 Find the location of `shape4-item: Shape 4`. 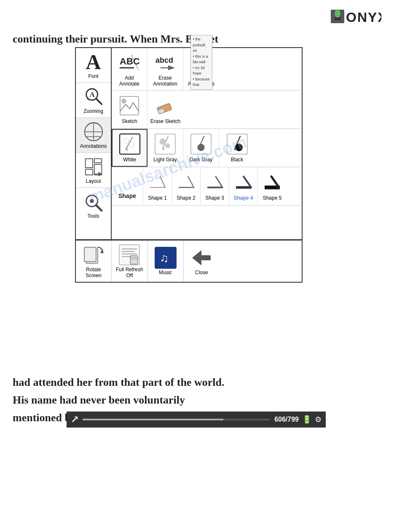

shape4-item: Shape 4 is located at coordinates (244, 186).